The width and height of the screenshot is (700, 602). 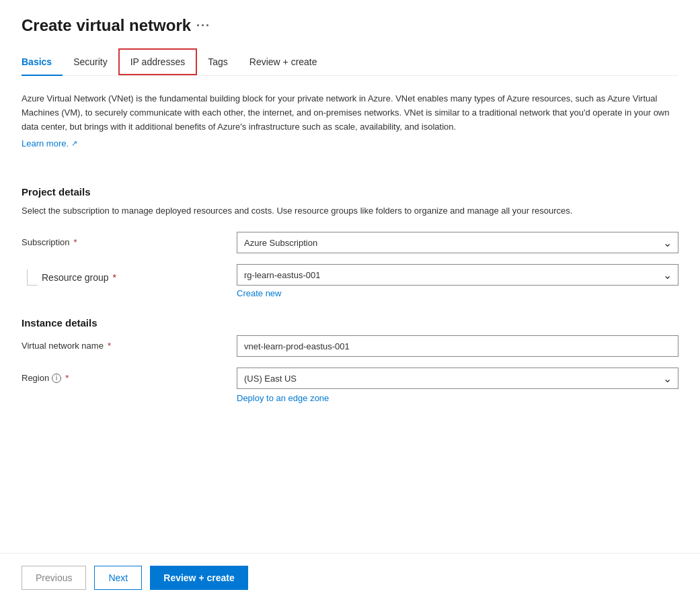 I want to click on region-label: Region i *, so click(x=129, y=375).